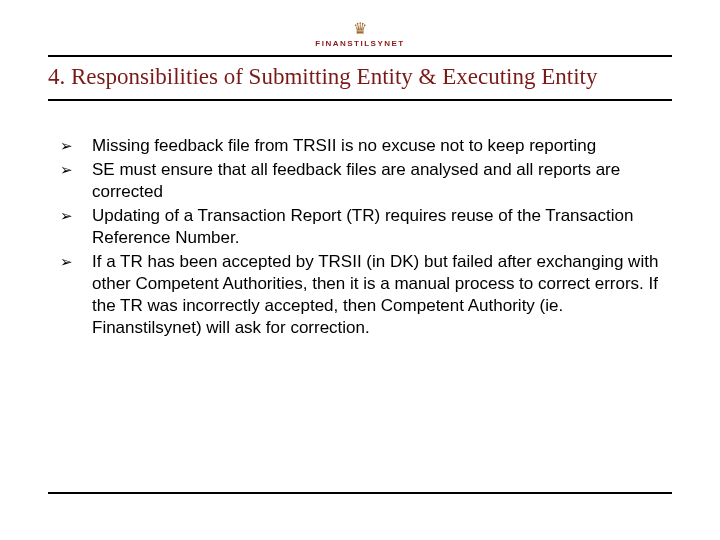 Image resolution: width=720 pixels, height=540 pixels. What do you see at coordinates (360, 227) in the screenshot?
I see `list-item: Updating of a Transaction Report (TR) re…` at bounding box center [360, 227].